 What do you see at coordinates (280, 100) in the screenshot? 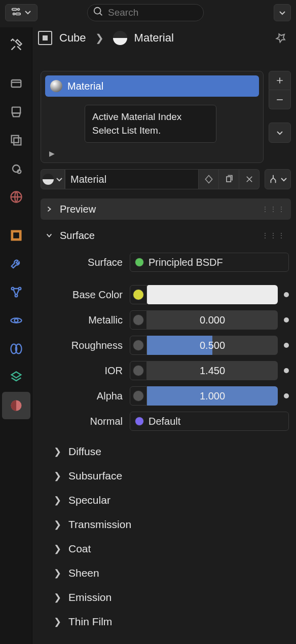
I see `remove-slot-button` at bounding box center [280, 100].